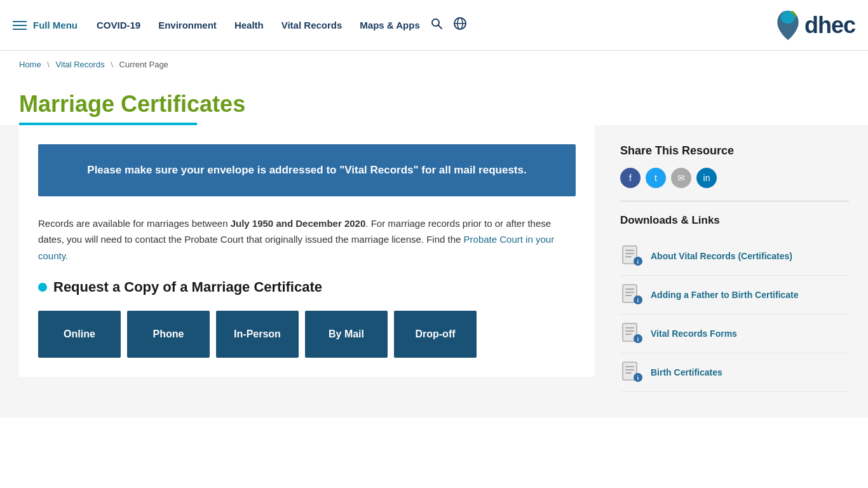  What do you see at coordinates (630, 178) in the screenshot?
I see `share-facebook-button: f` at bounding box center [630, 178].